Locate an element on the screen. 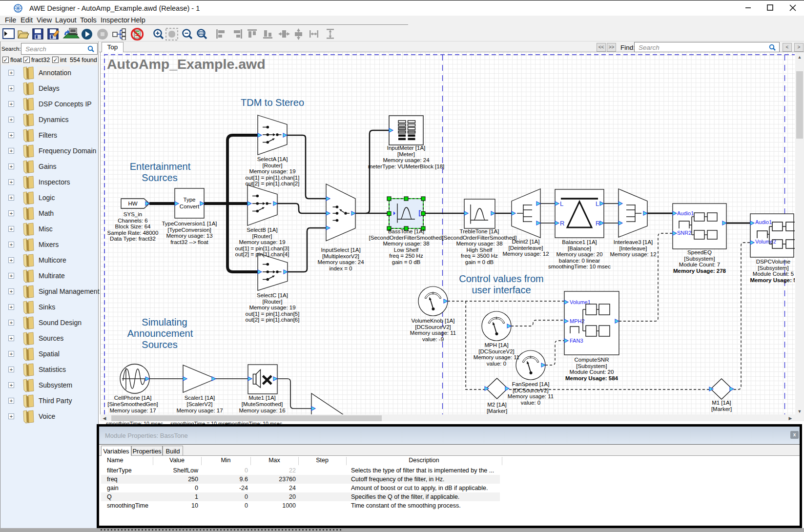 The image size is (804, 532). svg-text: TDM to Stereo is located at coordinates (272, 102).